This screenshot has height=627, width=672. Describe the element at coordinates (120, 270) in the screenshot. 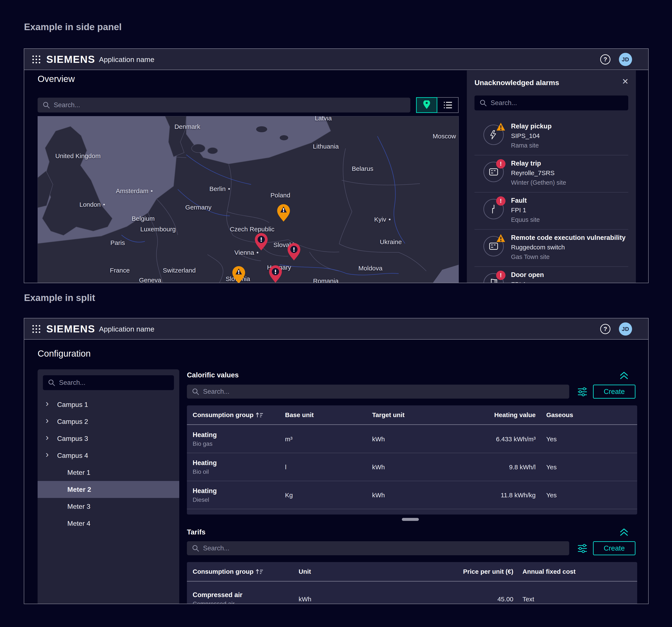

I see `map-label-country: France` at that location.